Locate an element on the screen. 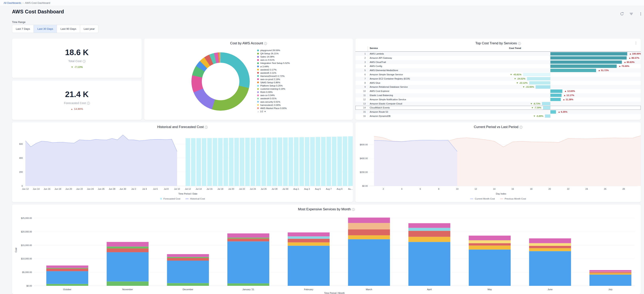 The image size is (644, 294). table-row-aws-lambda: 1AWS Lambda▲ 100.00% is located at coordinates (498, 54).